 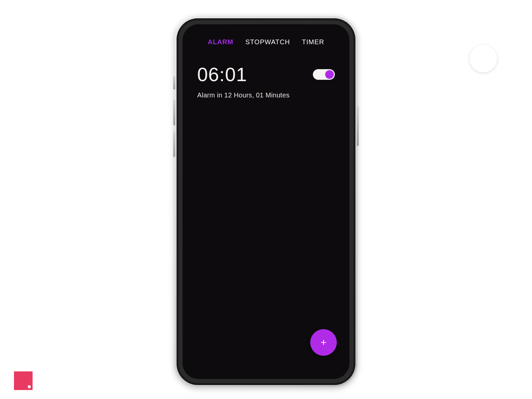 What do you see at coordinates (266, 95) in the screenshot?
I see `alarm-countdown-text: Alarm in 12 Hours, 01 Minutes` at bounding box center [266, 95].